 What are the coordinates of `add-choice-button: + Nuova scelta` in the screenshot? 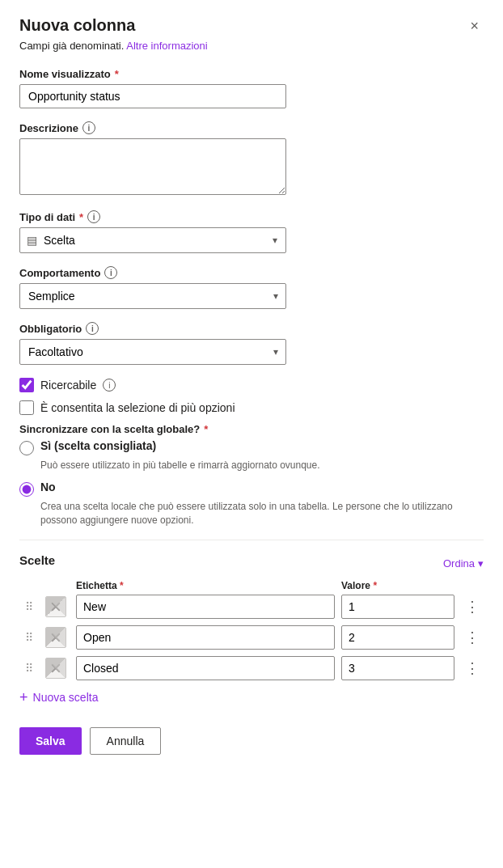 It's located at (58, 697).